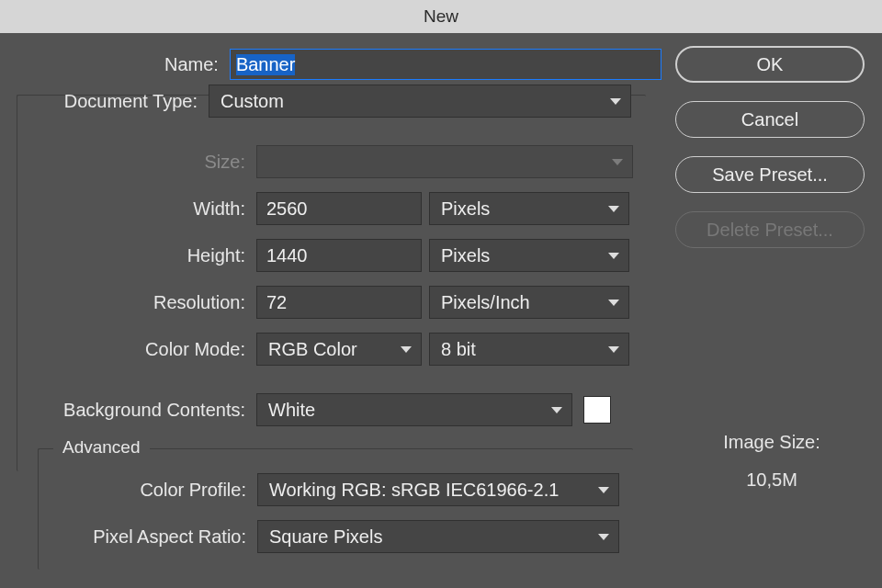 The image size is (882, 588). Describe the element at coordinates (772, 480) in the screenshot. I see `image-size-value: 10,5M` at that location.